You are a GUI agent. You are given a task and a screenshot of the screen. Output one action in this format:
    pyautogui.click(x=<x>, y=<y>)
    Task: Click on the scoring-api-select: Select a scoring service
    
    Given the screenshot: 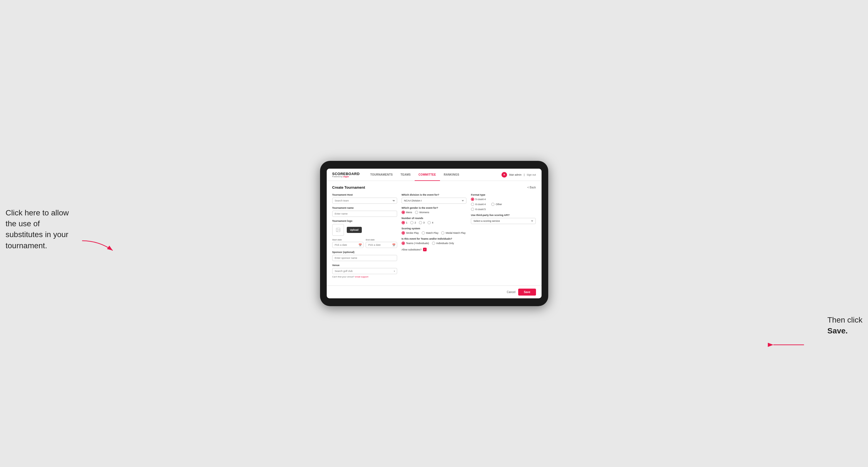 What is the action you would take?
    pyautogui.click(x=503, y=221)
    